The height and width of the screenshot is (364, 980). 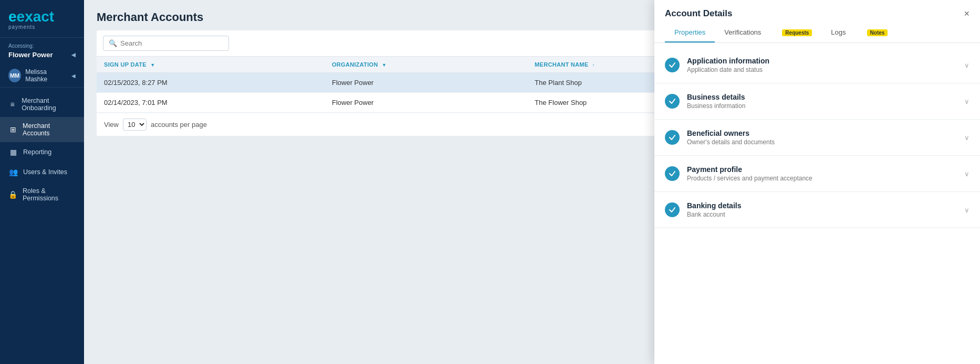 I want to click on sidebar-nav: ≡ Merchant Onboarding ⊞ Merchant Account…, so click(x=42, y=226).